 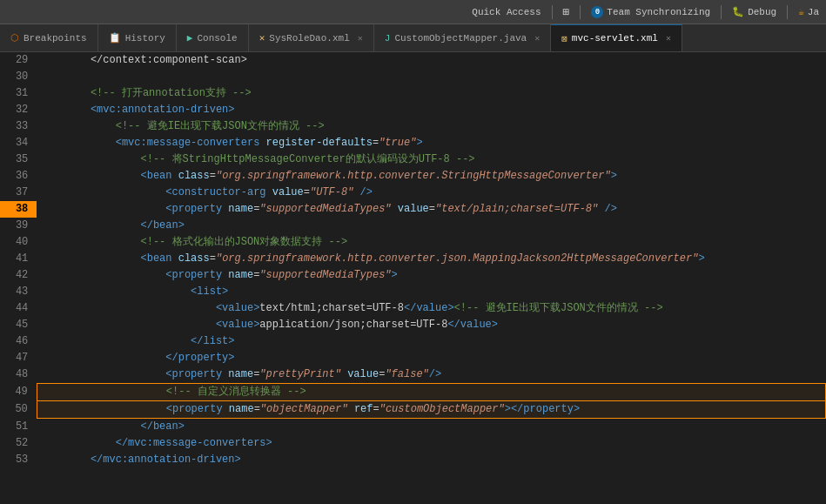 What do you see at coordinates (413, 410) in the screenshot?
I see `table-row: 50 <property name="objectMapper" ref="cu…` at bounding box center [413, 410].